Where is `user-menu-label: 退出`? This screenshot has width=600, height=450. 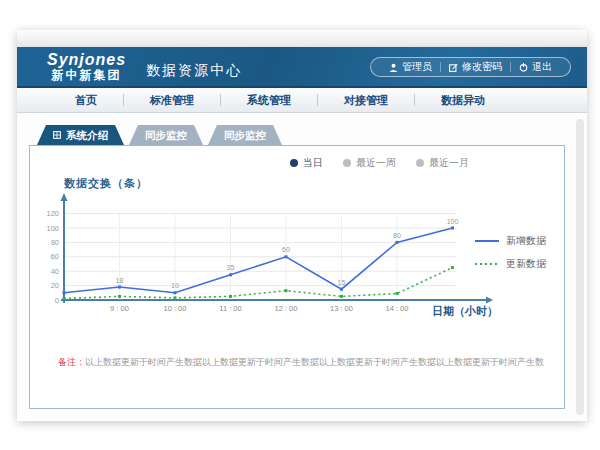
user-menu-label: 退出 is located at coordinates (542, 67).